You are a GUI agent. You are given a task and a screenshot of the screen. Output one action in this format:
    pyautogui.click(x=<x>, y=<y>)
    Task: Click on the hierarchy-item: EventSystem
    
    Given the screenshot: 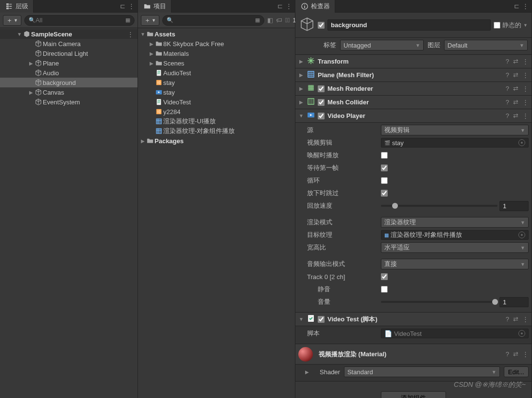 What is the action you would take?
    pyautogui.click(x=69, y=102)
    